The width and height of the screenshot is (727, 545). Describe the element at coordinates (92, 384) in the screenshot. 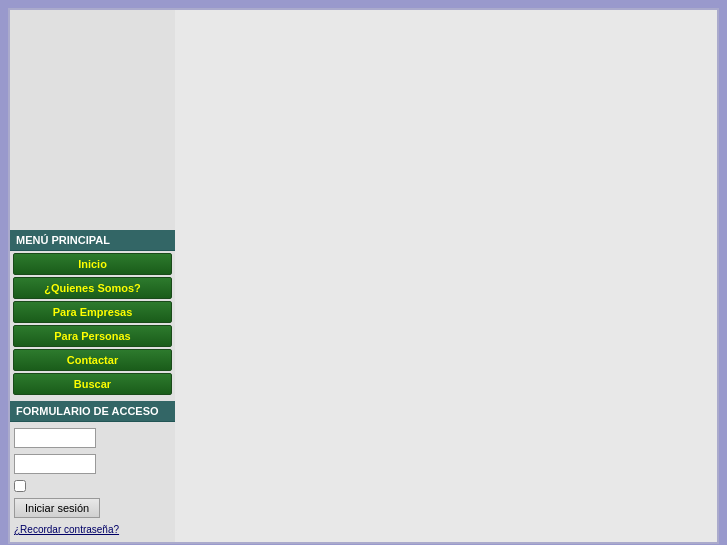

I see `menu-item-buscar: Buscar` at that location.